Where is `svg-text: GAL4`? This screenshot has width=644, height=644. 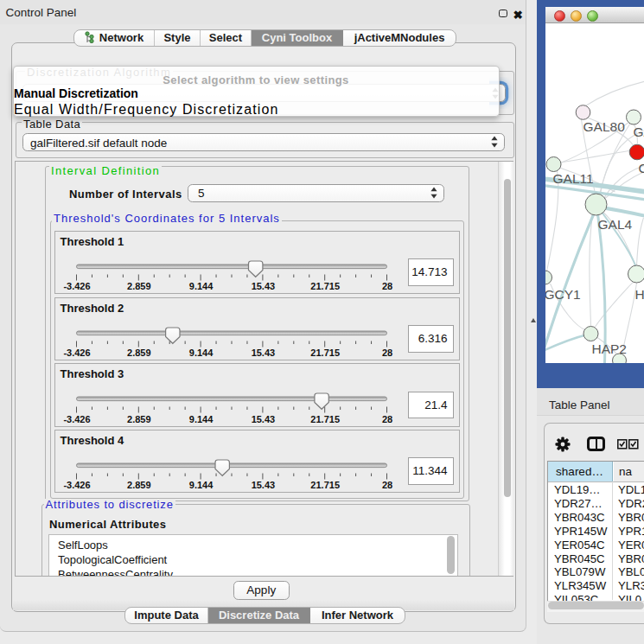 svg-text: GAL4 is located at coordinates (615, 225).